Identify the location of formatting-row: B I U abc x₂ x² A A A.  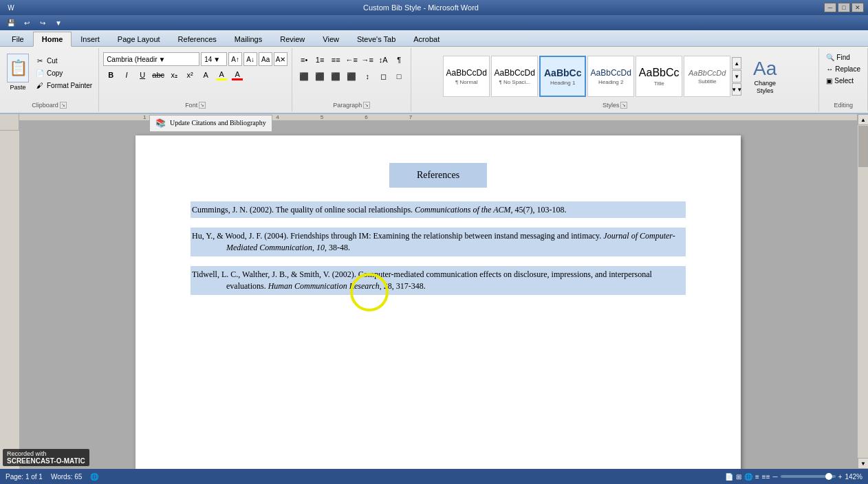
(174, 75).